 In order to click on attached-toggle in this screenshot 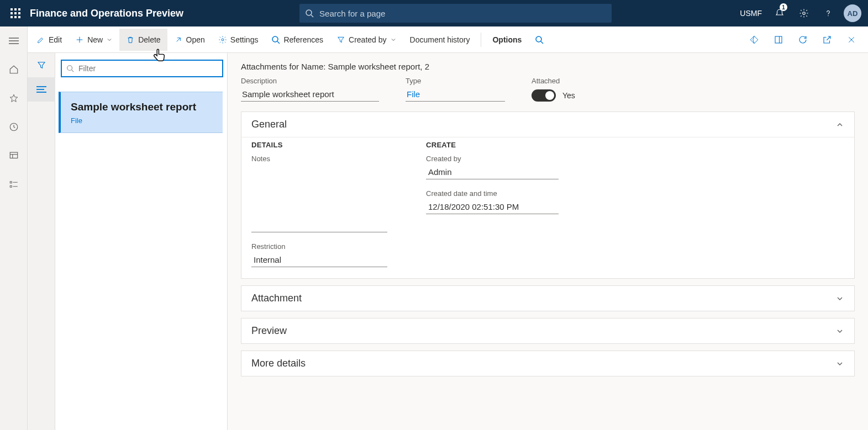, I will do `click(544, 95)`.